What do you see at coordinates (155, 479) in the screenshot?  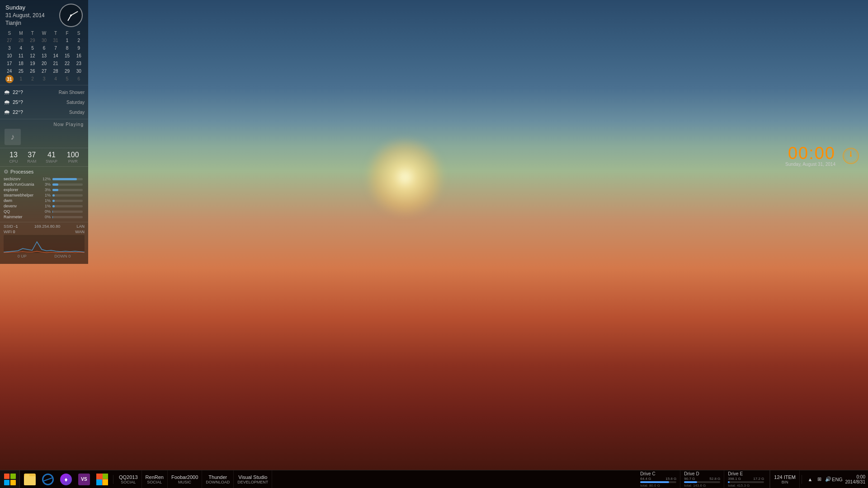 I see `taskbar-app-renren: RenRen SOCIAL` at bounding box center [155, 479].